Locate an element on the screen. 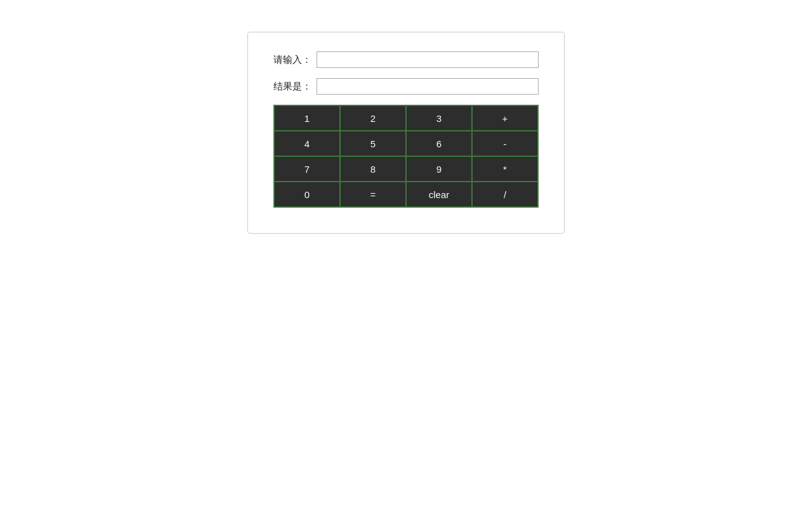  btn-multiply-button: * is located at coordinates (505, 169).